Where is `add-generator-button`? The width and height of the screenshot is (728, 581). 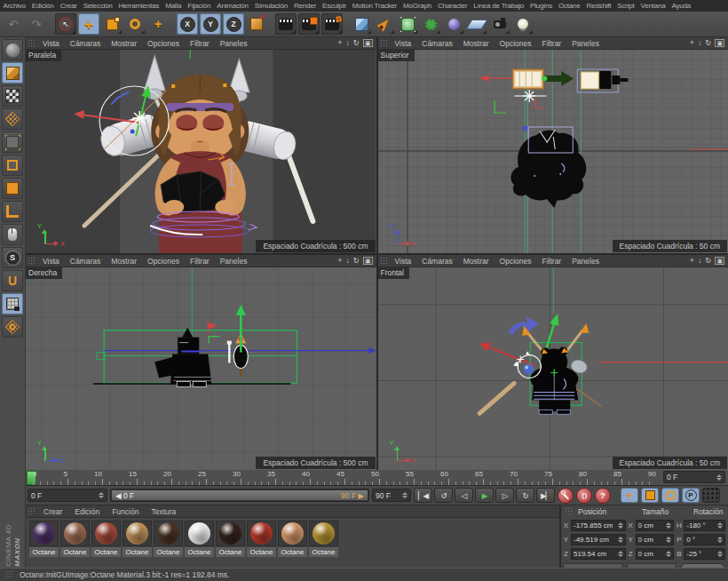 add-generator-button is located at coordinates (408, 24).